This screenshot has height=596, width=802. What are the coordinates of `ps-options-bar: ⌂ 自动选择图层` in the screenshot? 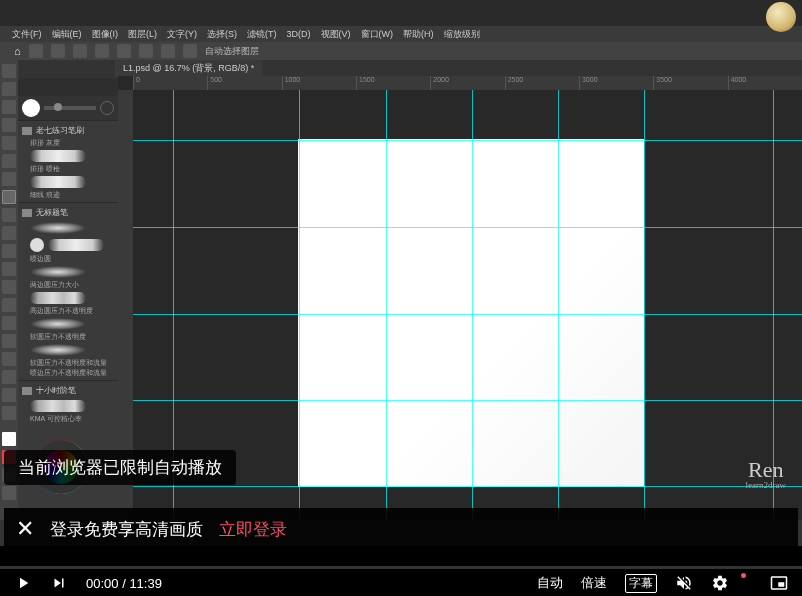 It's located at (401, 51).